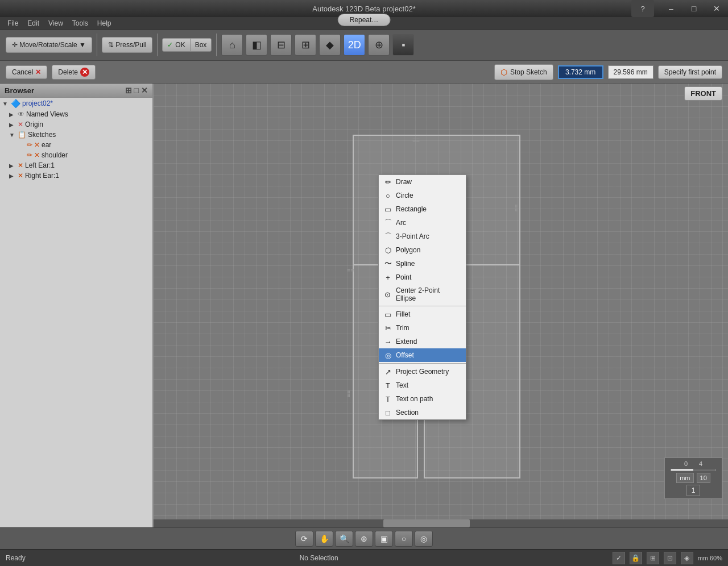 The image size is (728, 566). I want to click on menu-item-polygon: ⬡ Polygon, so click(422, 250).